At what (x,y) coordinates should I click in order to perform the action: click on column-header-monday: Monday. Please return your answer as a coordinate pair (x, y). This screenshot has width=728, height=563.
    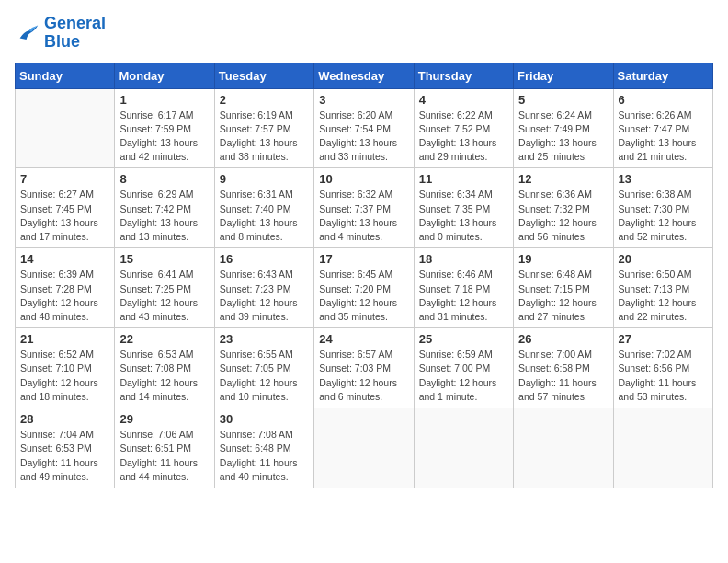
    Looking at the image, I should click on (165, 75).